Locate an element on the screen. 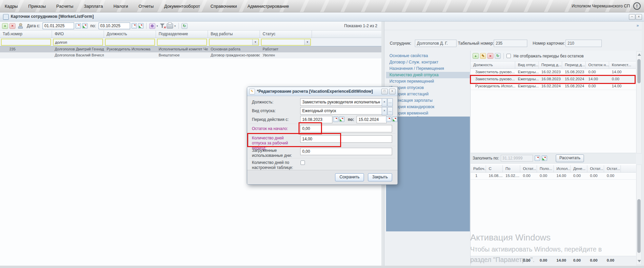 This screenshot has width=644, height=268. scroll-up-icon is located at coordinates (639, 54).